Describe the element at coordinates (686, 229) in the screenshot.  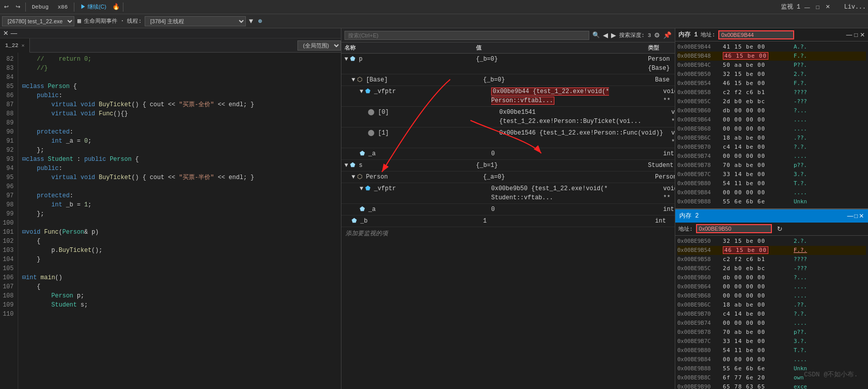
I see `mem2-addr-label: 地址:` at that location.